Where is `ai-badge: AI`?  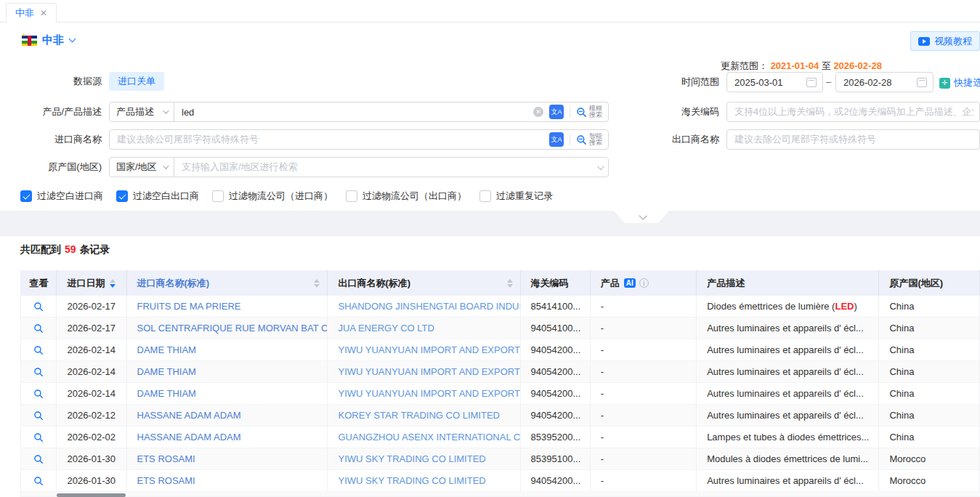 ai-badge: AI is located at coordinates (630, 283).